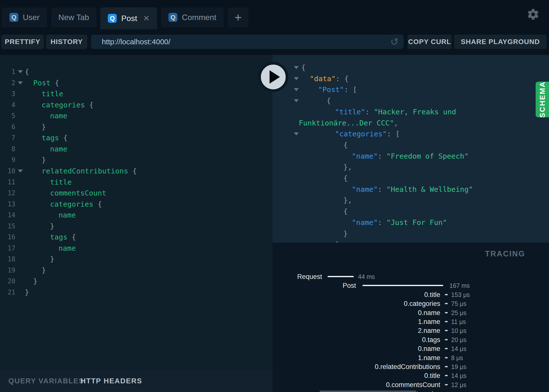 The height and width of the screenshot is (392, 549). What do you see at coordinates (459, 385) in the screenshot?
I see `tracing-duration: 12 μs` at bounding box center [459, 385].